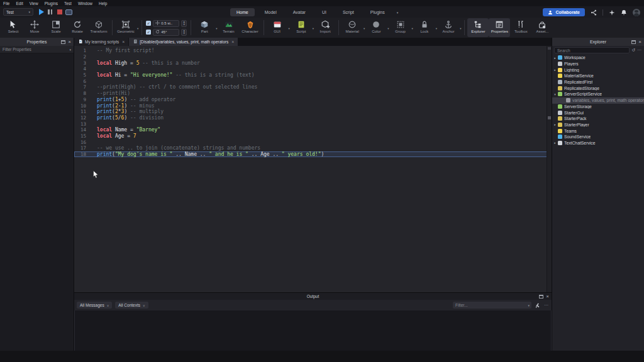  I want to click on tree-item-serverstorage: ServerStorage, so click(598, 107).